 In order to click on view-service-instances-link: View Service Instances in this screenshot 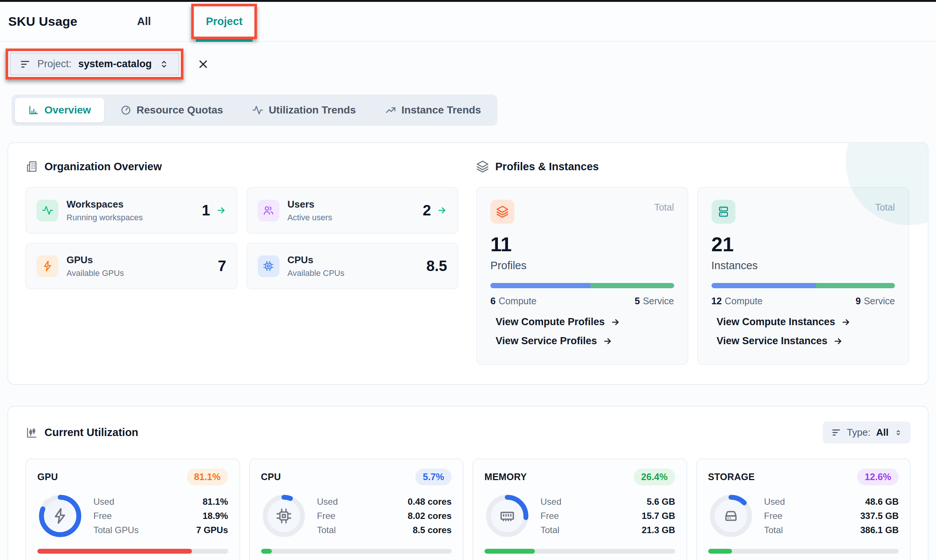, I will do `click(806, 341)`.